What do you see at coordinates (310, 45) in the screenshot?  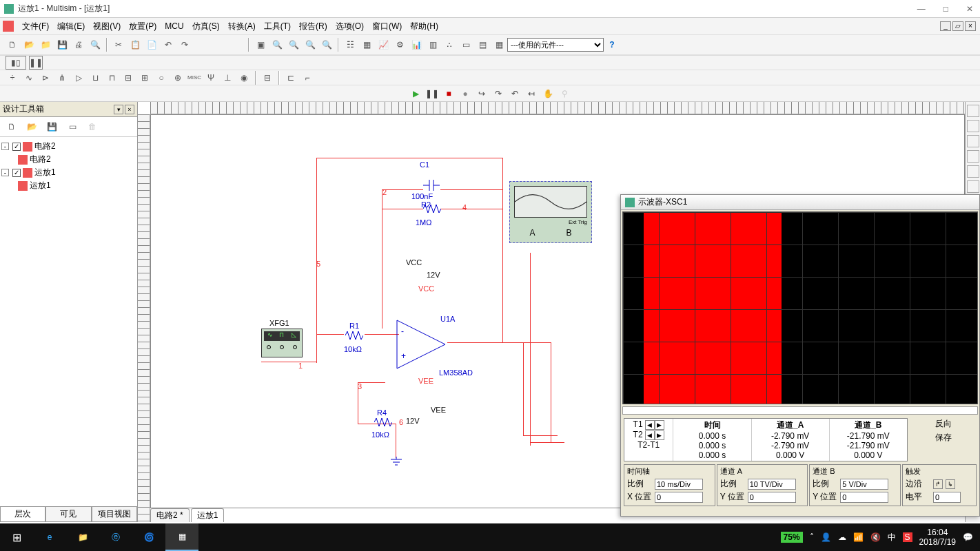 I see `zoom-area-icon: 🔍` at bounding box center [310, 45].